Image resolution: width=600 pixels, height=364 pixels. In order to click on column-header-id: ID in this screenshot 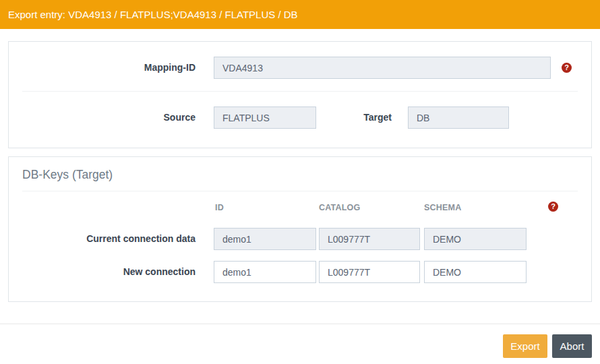, I will do `click(220, 208)`.